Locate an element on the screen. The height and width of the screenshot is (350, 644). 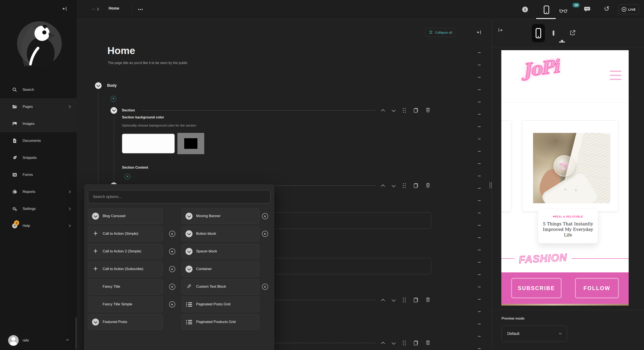
glasses-icon is located at coordinates (563, 11).